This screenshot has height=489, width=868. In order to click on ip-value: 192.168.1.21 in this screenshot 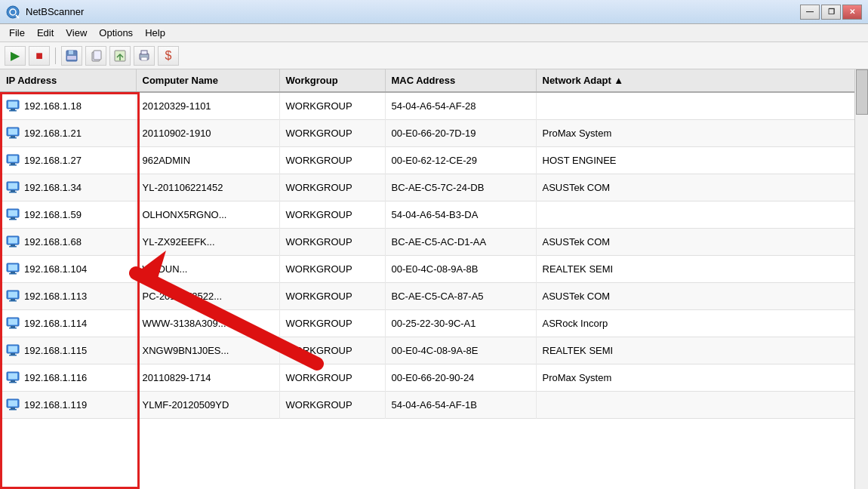, I will do `click(53, 133)`.